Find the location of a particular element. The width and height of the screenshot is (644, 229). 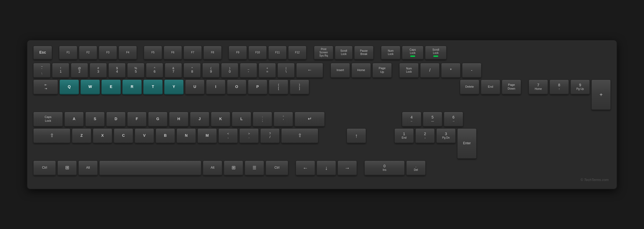

key-left-ctrl: Ctrl is located at coordinates (45, 168).